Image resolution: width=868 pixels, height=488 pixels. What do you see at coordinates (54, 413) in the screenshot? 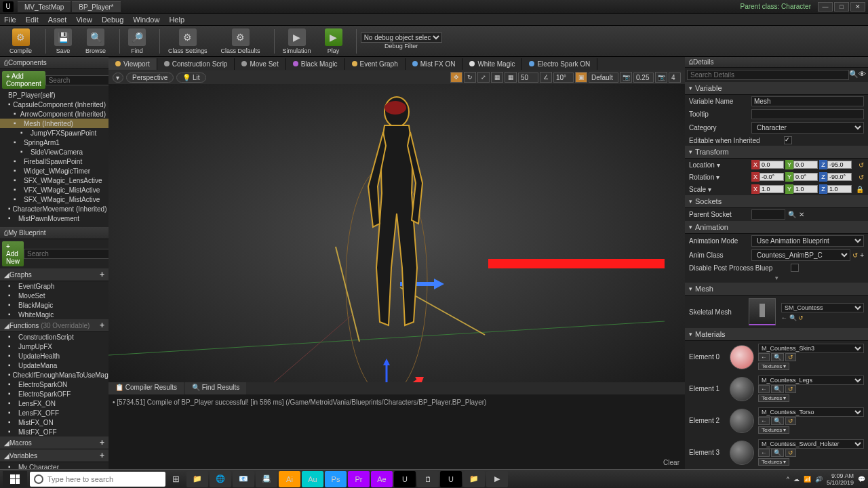
I see `bp-item: ▪LensFX_OFF` at bounding box center [54, 413].